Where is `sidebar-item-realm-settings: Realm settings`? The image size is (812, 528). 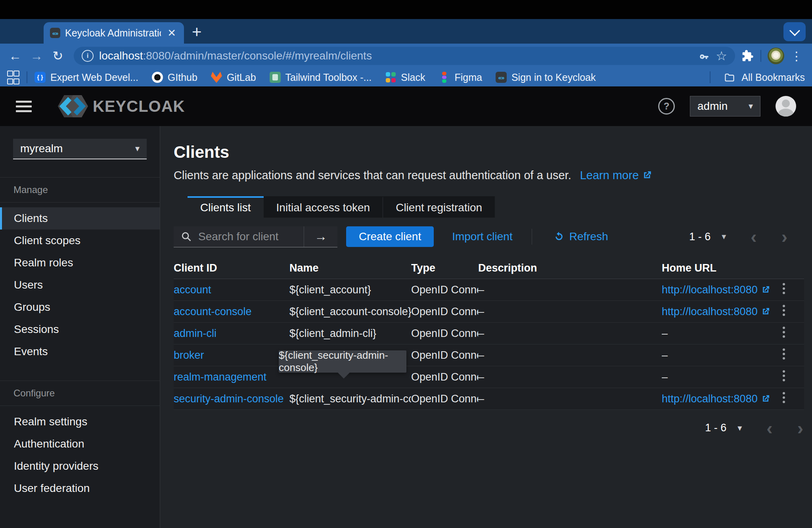
sidebar-item-realm-settings: Realm settings is located at coordinates (80, 422).